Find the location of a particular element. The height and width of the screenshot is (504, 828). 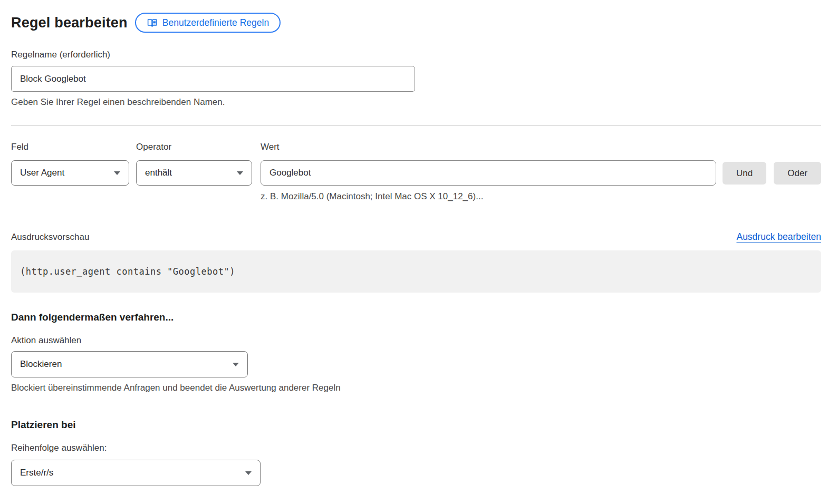

field-label: Feld is located at coordinates (70, 147).